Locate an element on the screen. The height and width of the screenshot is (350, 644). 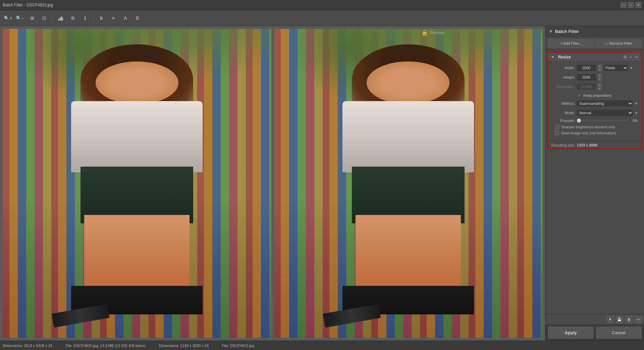
apply-button: Apply is located at coordinates (571, 333).